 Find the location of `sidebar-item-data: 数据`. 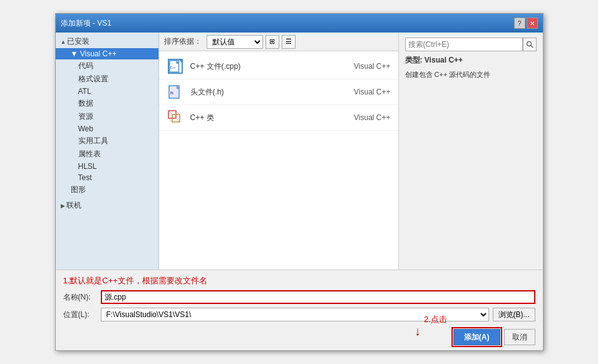

sidebar-item-data: 数据 is located at coordinates (107, 104).